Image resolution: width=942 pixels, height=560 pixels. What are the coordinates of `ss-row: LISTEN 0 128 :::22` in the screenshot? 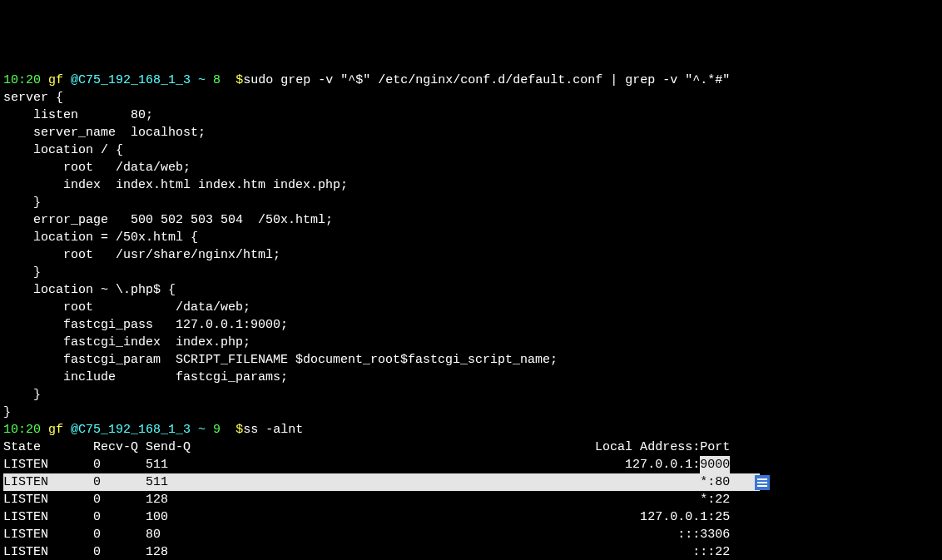 It's located at (471, 552).